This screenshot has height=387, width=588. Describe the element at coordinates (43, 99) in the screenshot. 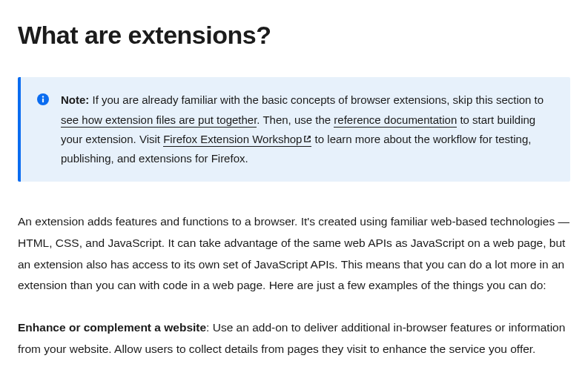

I see `info-icon` at that location.